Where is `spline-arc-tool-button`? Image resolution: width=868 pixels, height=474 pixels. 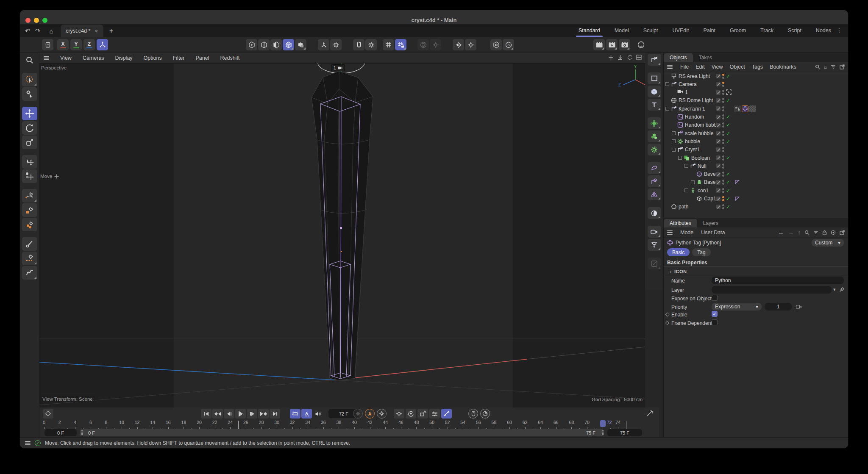
spline-arc-tool-button is located at coordinates (30, 196).